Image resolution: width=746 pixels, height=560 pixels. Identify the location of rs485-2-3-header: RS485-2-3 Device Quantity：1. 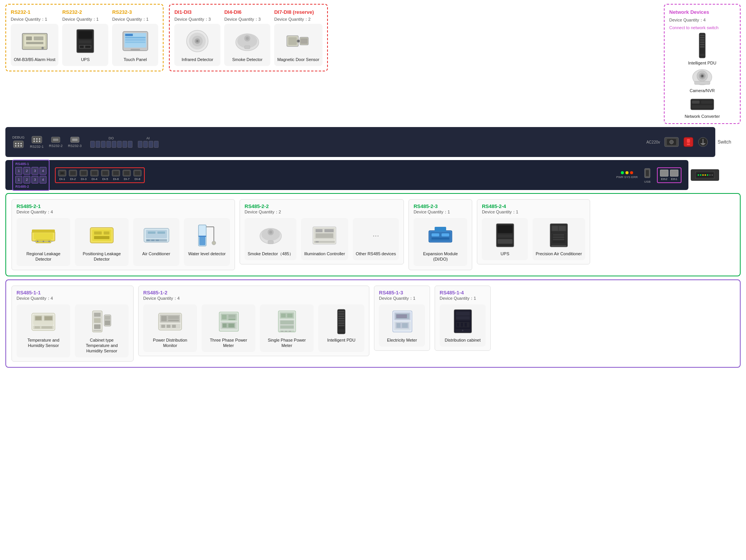
(440, 209).